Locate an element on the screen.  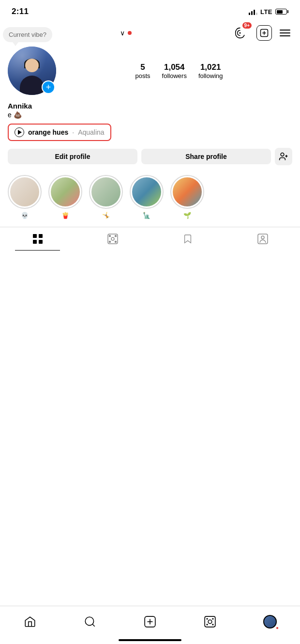
highlight-item: 🤸 is located at coordinates (106, 197).